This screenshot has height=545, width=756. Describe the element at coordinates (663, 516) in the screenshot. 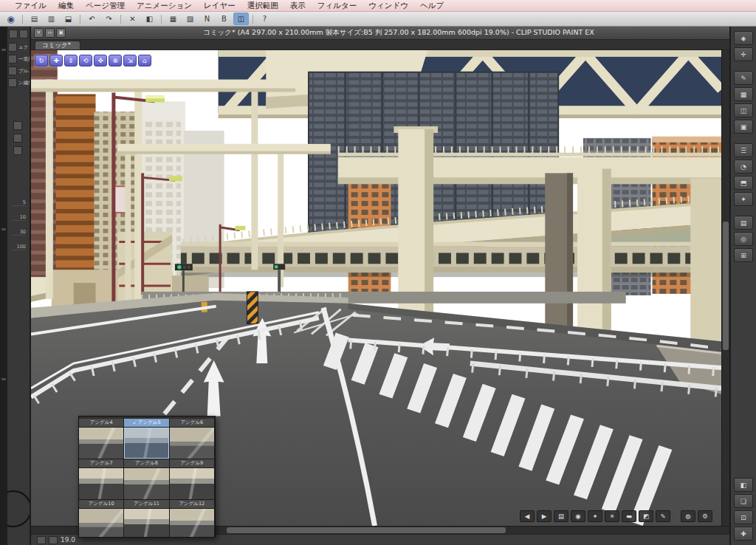

I see `edit-object-icon: ✎` at that location.